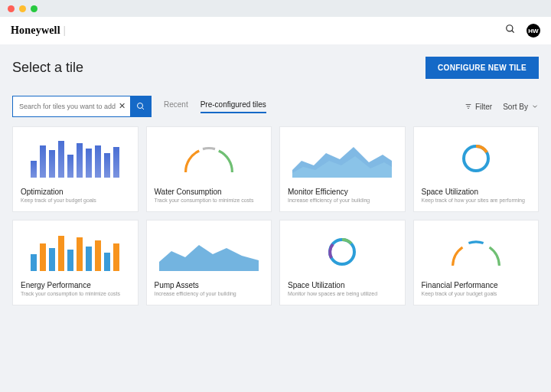 The height and width of the screenshot is (392, 551). I want to click on filter-button: Filter, so click(478, 107).